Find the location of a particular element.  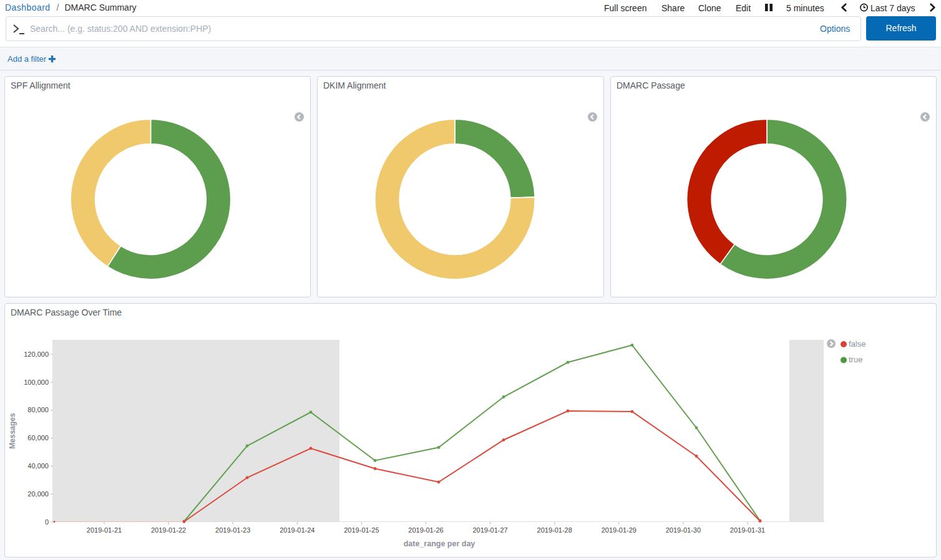

svg-text: 2019-01-29 is located at coordinates (619, 530).